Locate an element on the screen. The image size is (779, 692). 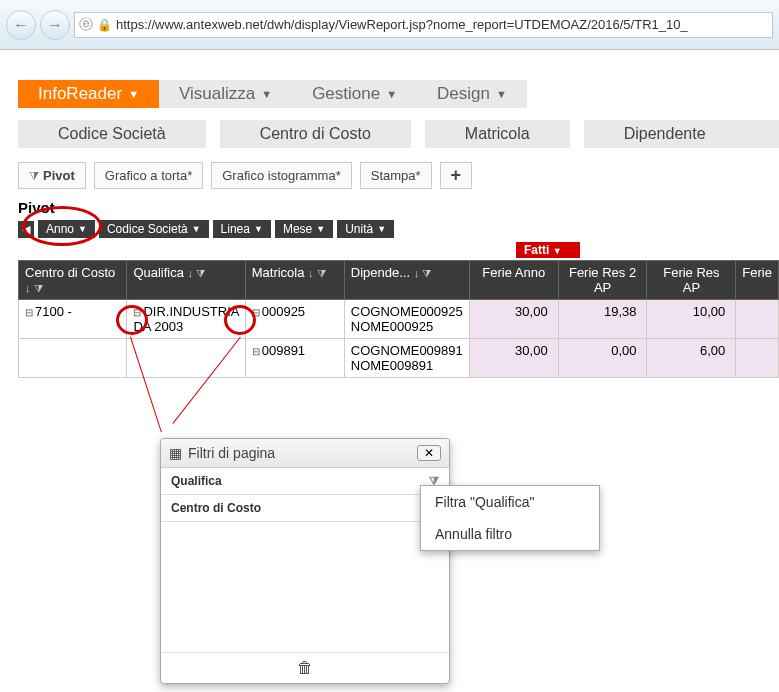
fatti-label: Fatti ▼ is located at coordinates (548, 250).